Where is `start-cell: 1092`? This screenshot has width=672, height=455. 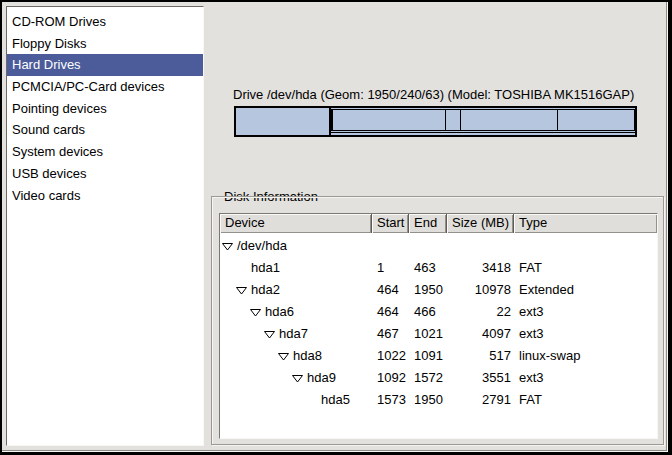
start-cell: 1092 is located at coordinates (390, 378).